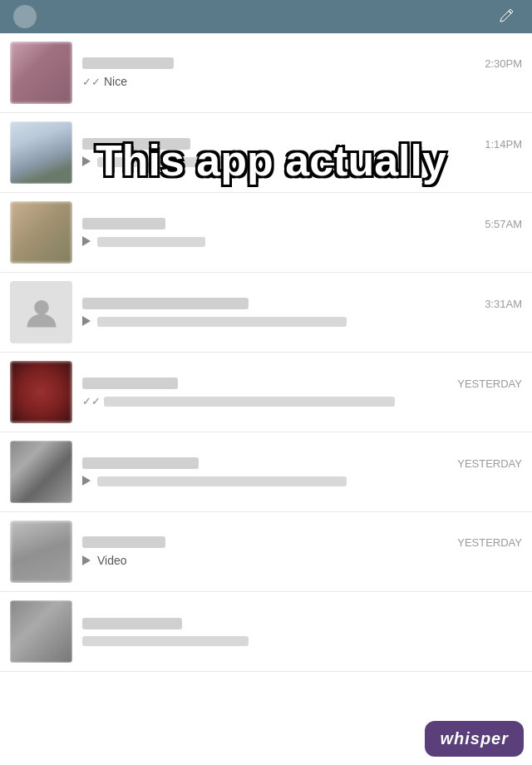  Describe the element at coordinates (303, 313) in the screenshot. I see `conversation-content: 3:31AM` at that location.